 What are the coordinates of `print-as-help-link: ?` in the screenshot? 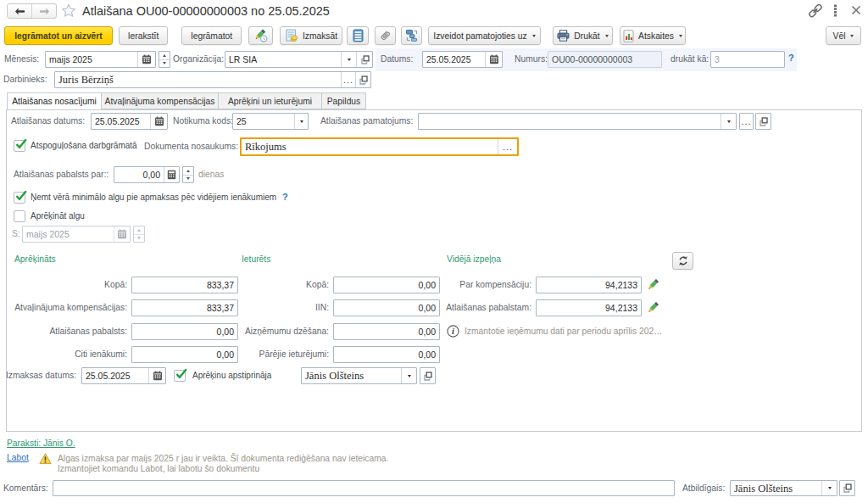 It's located at (792, 58).